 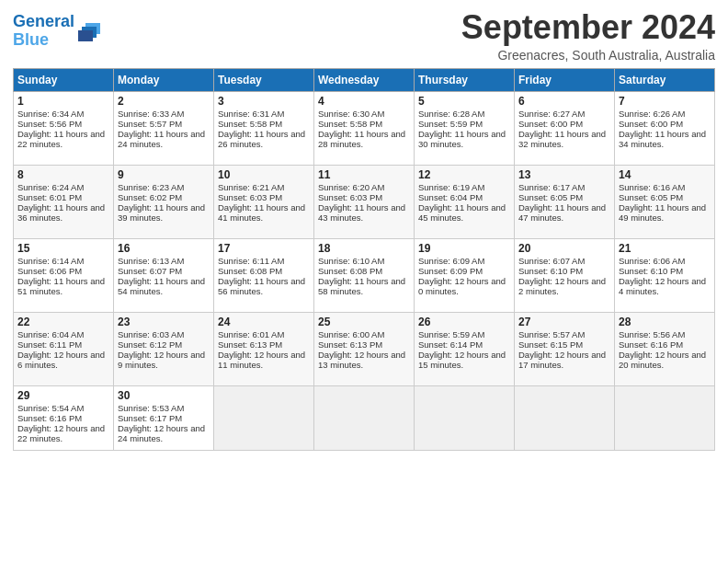 What do you see at coordinates (261, 139) in the screenshot?
I see `daylight-label: Daylight: 11 hours and 26 minutes.` at bounding box center [261, 139].